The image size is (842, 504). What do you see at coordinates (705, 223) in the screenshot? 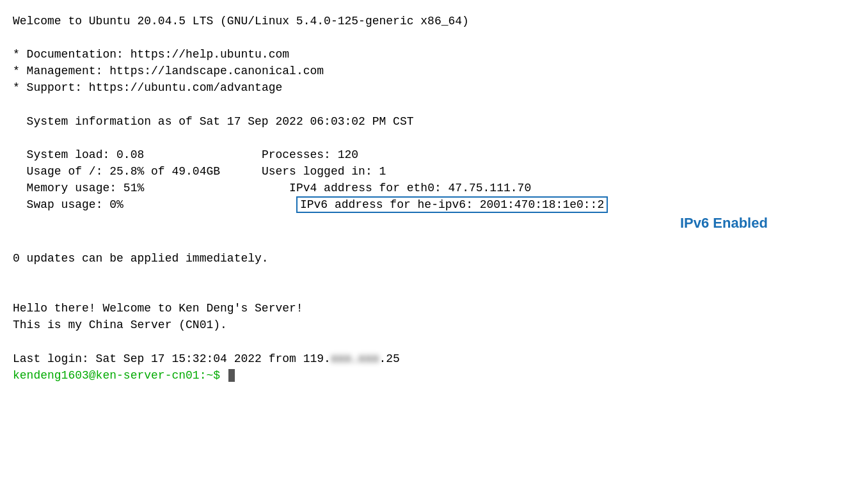
I see `ipv6-enabled-label: IPv6 Enabled` at bounding box center [705, 223].